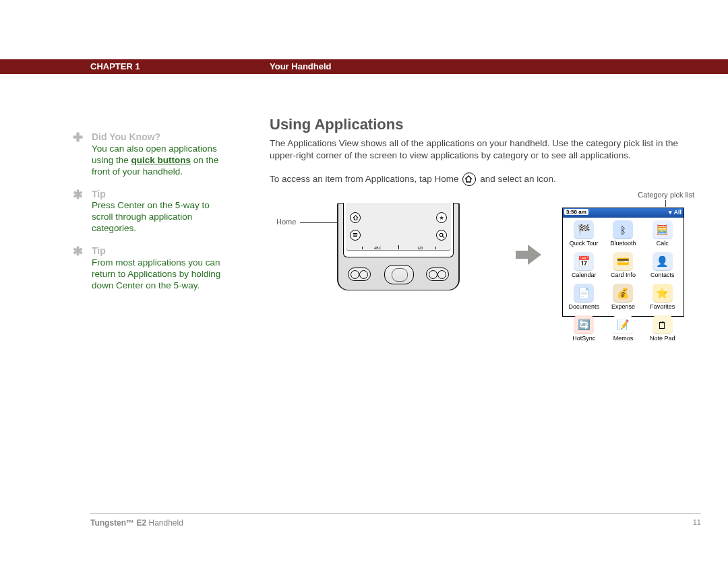  Describe the element at coordinates (126, 137) in the screenshot. I see `did-you-know-head: Did You Know?` at that location.